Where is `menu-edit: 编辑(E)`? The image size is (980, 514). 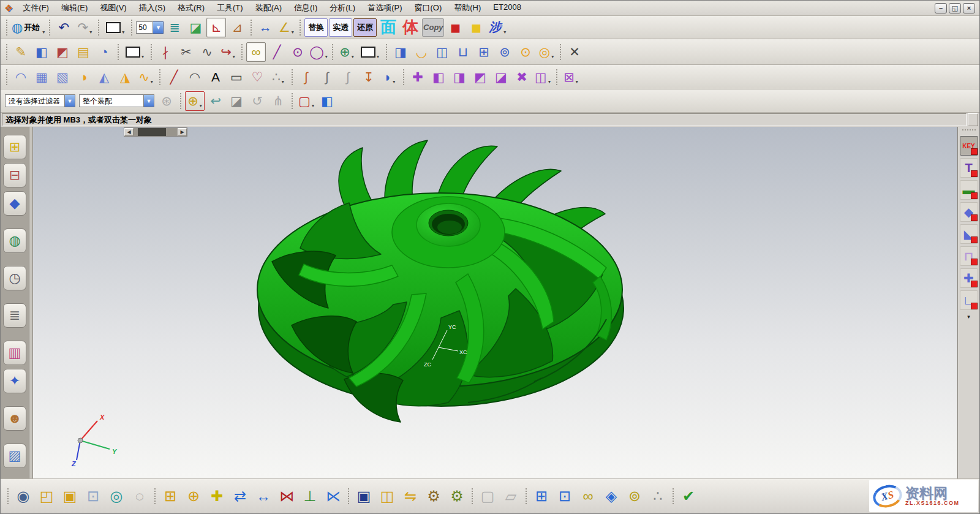 menu-edit: 编辑(E) is located at coordinates (75, 8).